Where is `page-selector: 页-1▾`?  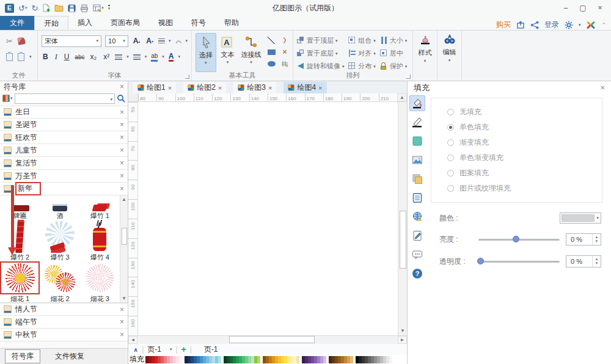 page-selector: 页-1▾ is located at coordinates (159, 349).